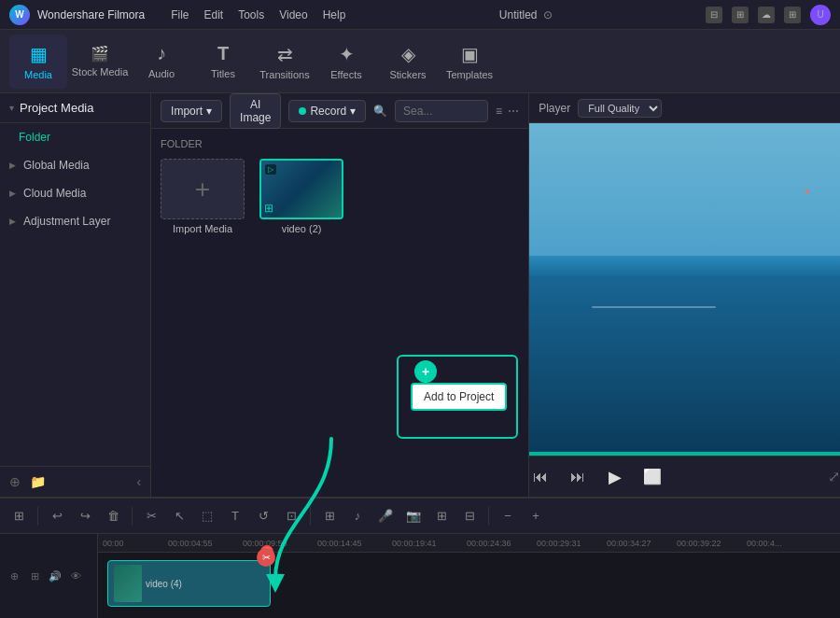  Describe the element at coordinates (207, 516) in the screenshot. I see `crop-button: ⬚` at that location.